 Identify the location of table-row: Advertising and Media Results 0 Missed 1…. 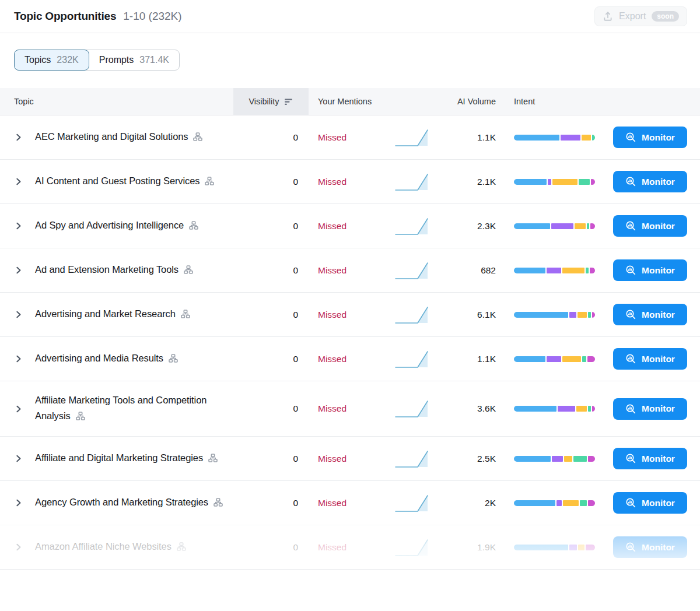
(350, 359).